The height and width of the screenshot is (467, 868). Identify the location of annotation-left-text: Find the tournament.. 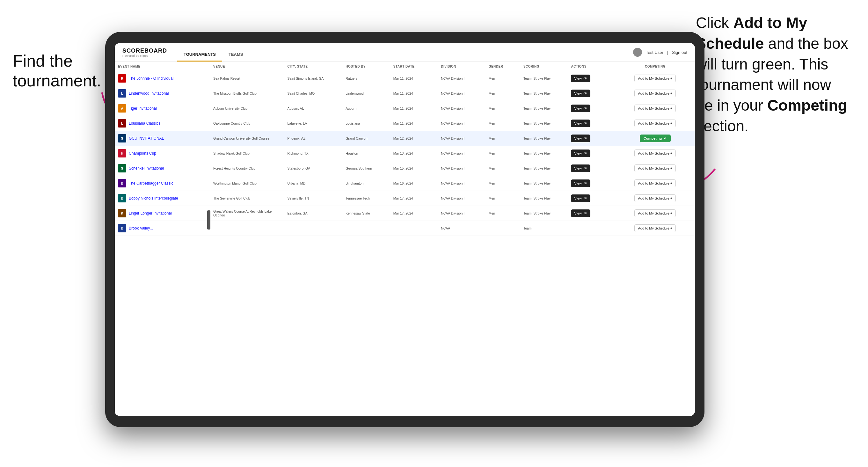
(57, 71).